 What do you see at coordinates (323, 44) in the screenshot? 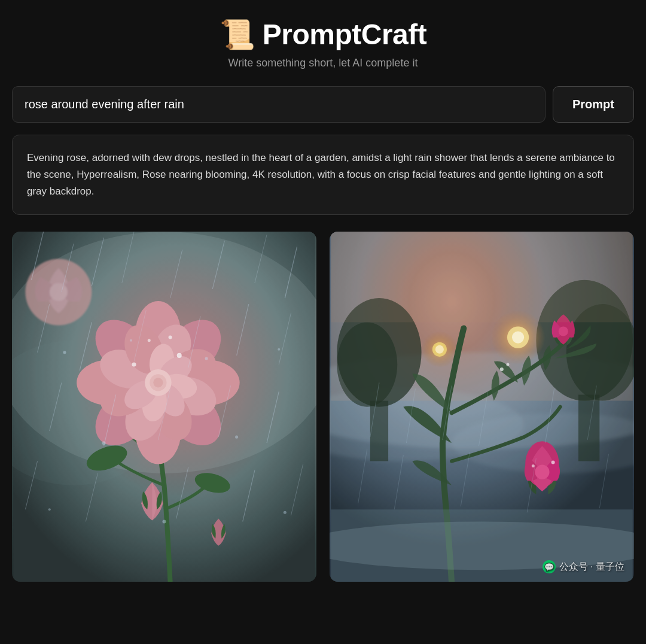
I see `header: 📜 PromptCraft Write something short, let…` at bounding box center [323, 44].